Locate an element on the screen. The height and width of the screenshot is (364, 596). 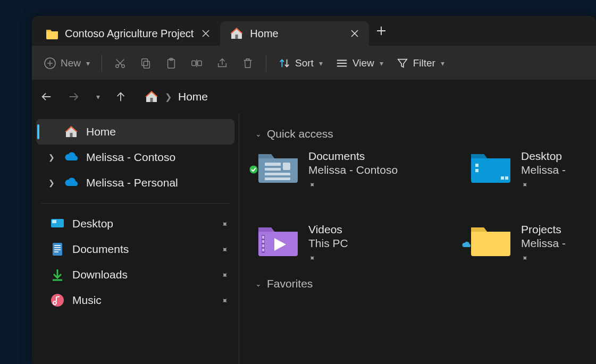
section-header-favorites: ⌄ Favorites is located at coordinates (425, 286).